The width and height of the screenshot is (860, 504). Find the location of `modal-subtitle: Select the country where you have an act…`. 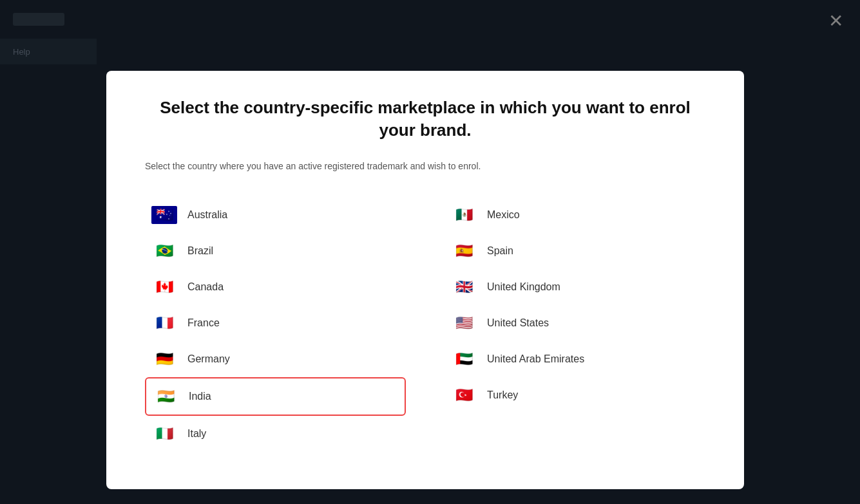

modal-subtitle: Select the country where you have an act… is located at coordinates (425, 166).